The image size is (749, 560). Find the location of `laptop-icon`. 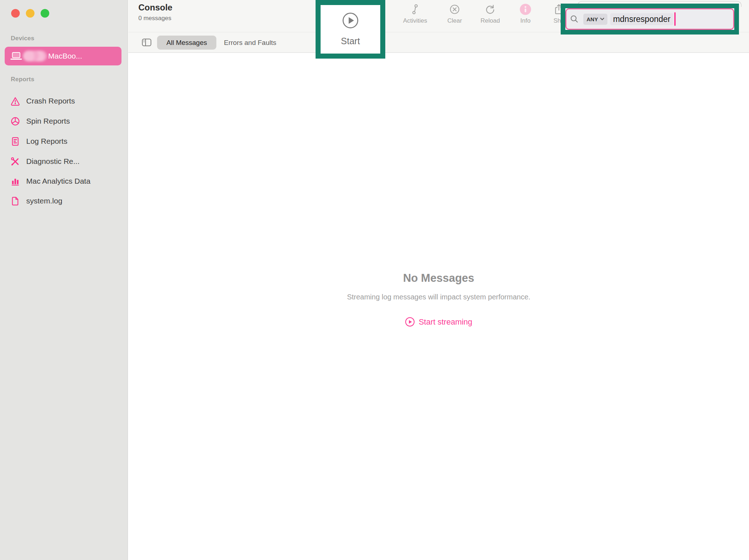

laptop-icon is located at coordinates (16, 56).